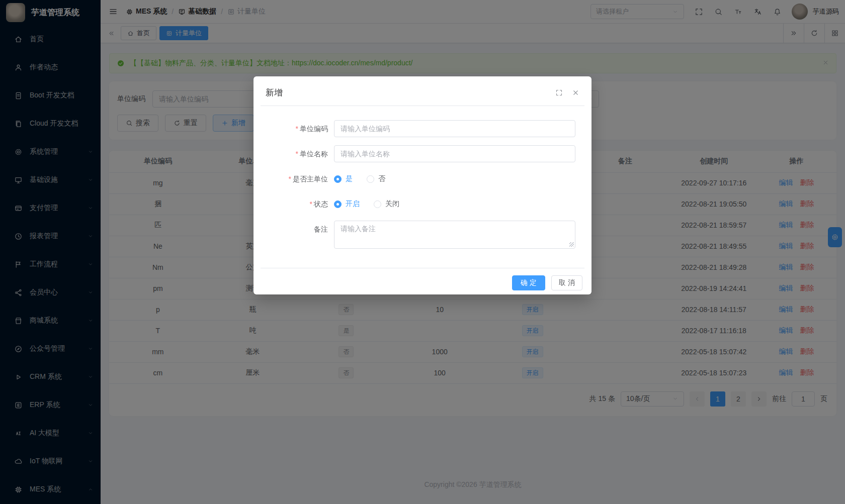 This screenshot has width=845, height=504. I want to click on status-enabled-radio: 开启, so click(347, 204).